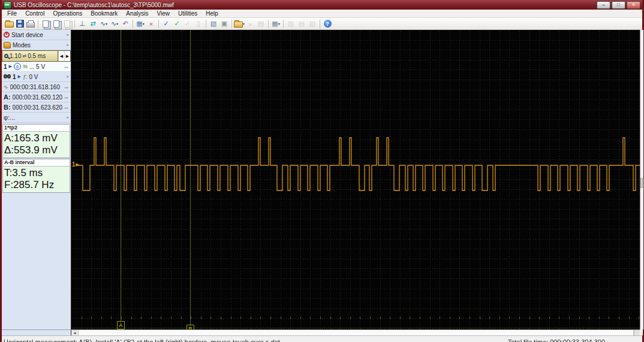  I want to click on waveform-icon: ∿, so click(6, 87).